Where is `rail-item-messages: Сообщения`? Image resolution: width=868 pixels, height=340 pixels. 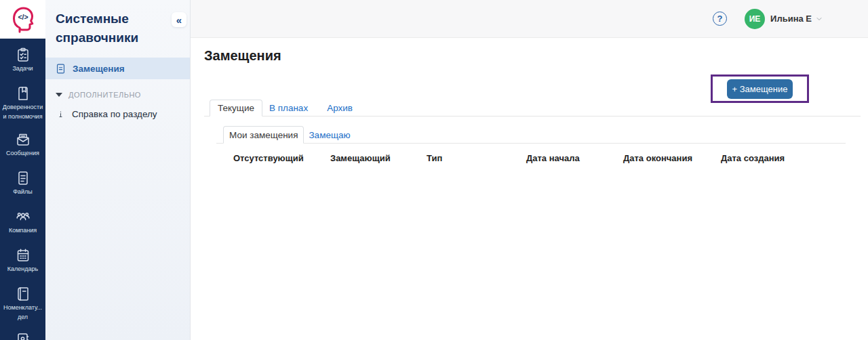 rail-item-messages: Сообщения is located at coordinates (23, 145).